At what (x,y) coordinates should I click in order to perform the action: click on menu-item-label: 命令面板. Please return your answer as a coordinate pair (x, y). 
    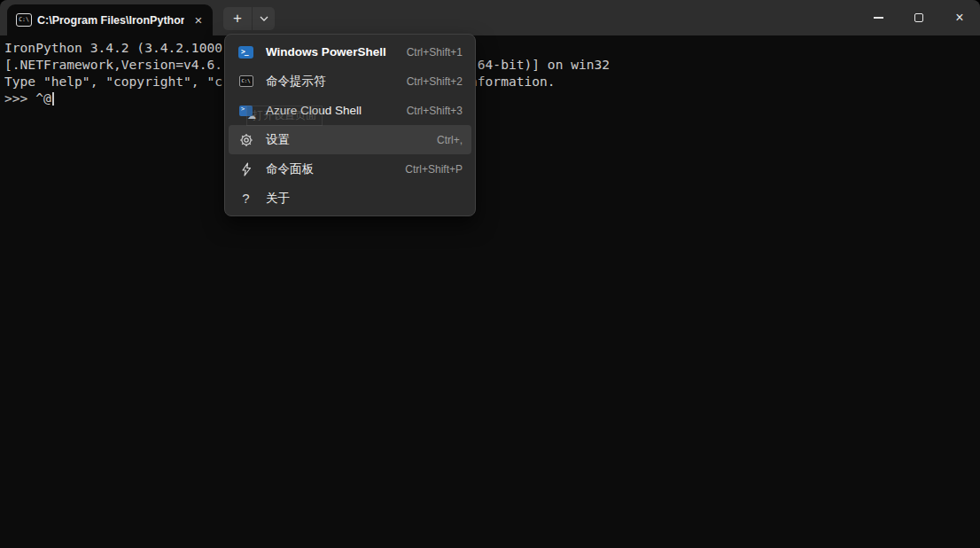
    Looking at the image, I should click on (335, 169).